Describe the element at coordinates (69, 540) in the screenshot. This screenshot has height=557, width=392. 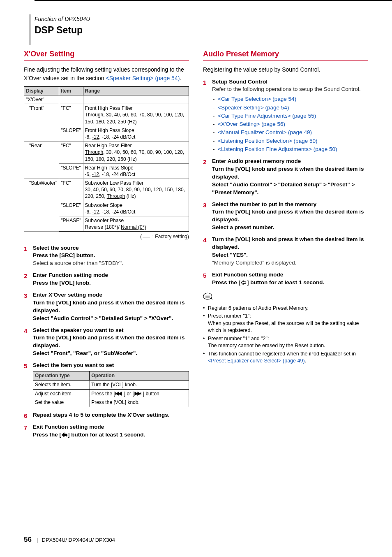
I see `page-footer: 56 | DPX504U/ DPX404U/ DPX304` at that location.